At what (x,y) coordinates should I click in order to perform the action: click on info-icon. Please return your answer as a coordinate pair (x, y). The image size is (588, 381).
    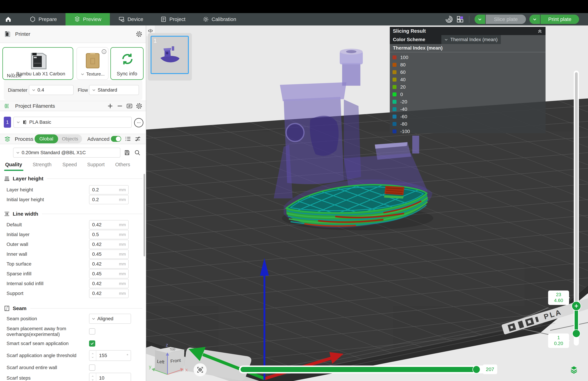
    Looking at the image, I should click on (104, 52).